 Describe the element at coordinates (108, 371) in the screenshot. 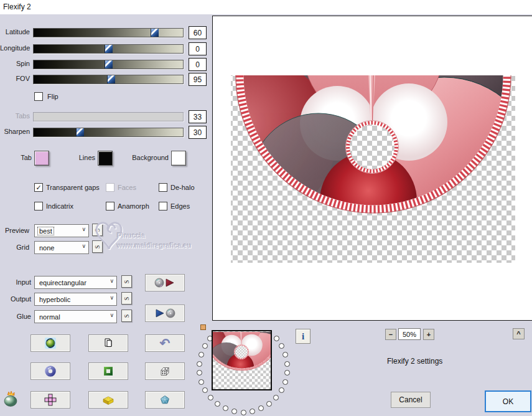

I see `green-frame-icon` at that location.